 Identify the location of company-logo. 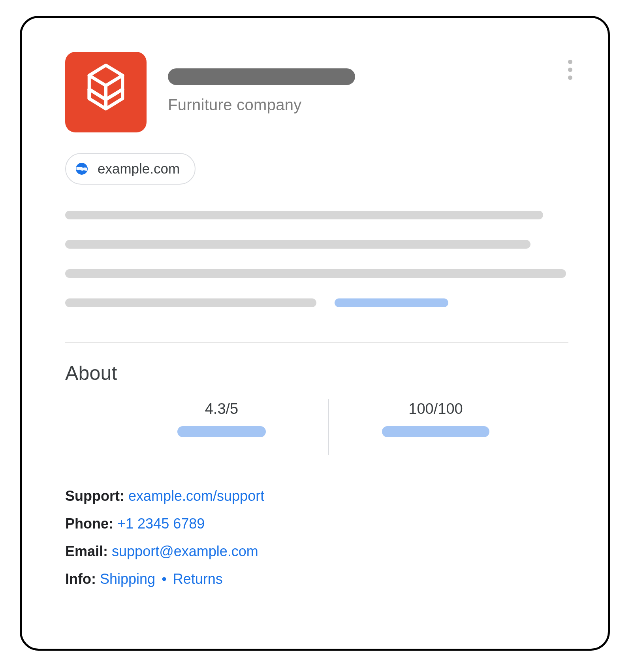
(106, 92).